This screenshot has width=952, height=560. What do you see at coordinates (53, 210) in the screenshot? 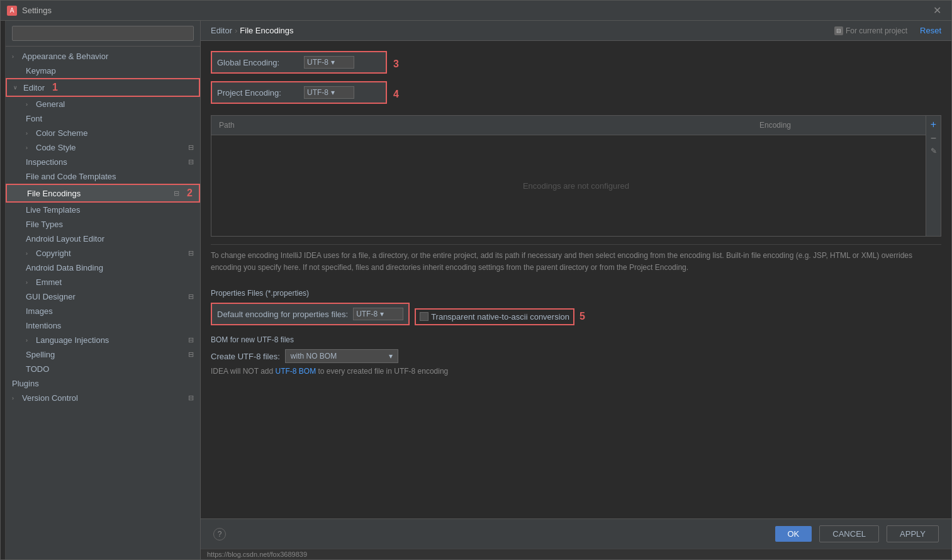
I see `sidebar-item-label: Live Templates` at bounding box center [53, 210].